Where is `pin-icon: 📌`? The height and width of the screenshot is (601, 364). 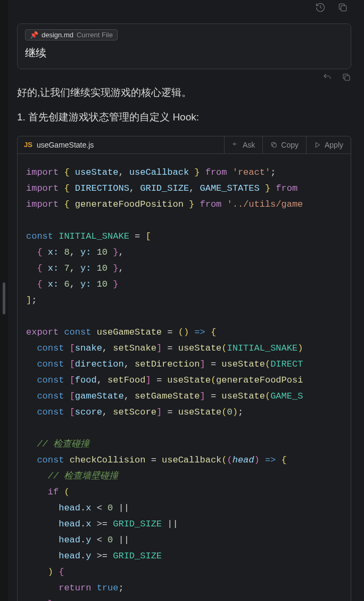 pin-icon: 📌 is located at coordinates (34, 35).